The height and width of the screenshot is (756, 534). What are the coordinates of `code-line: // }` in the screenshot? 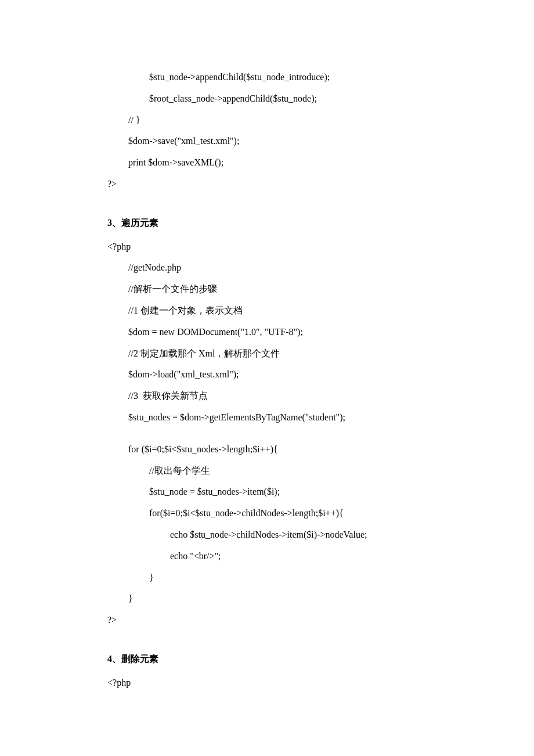 It's located at (289, 121).